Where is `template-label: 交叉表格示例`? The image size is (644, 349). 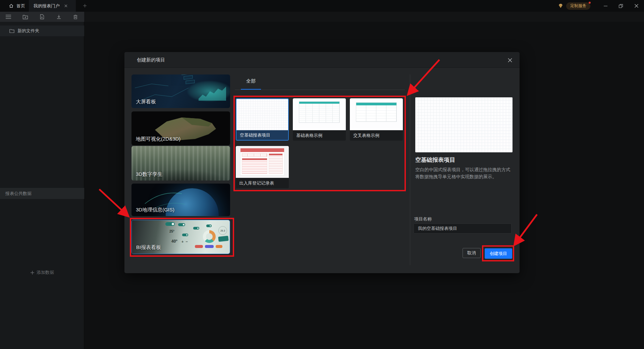 template-label: 交叉表格示例 is located at coordinates (376, 136).